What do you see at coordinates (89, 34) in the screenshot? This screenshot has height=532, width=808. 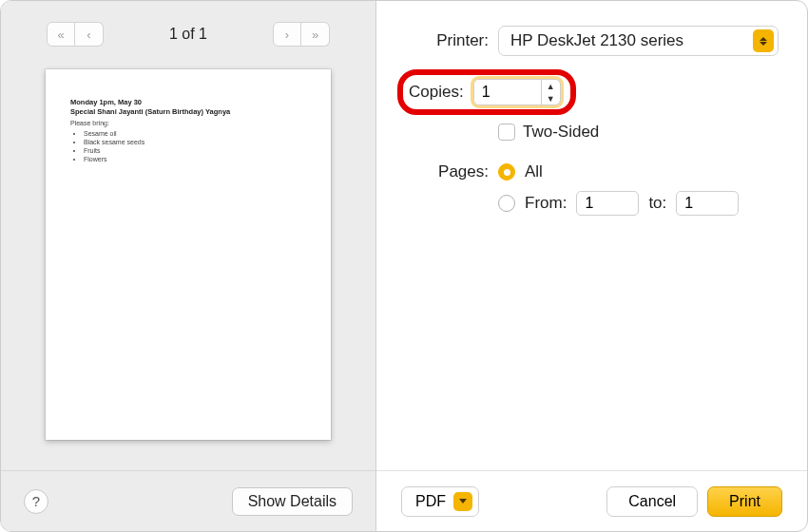 I see `nav-prev-button: ‹` at bounding box center [89, 34].